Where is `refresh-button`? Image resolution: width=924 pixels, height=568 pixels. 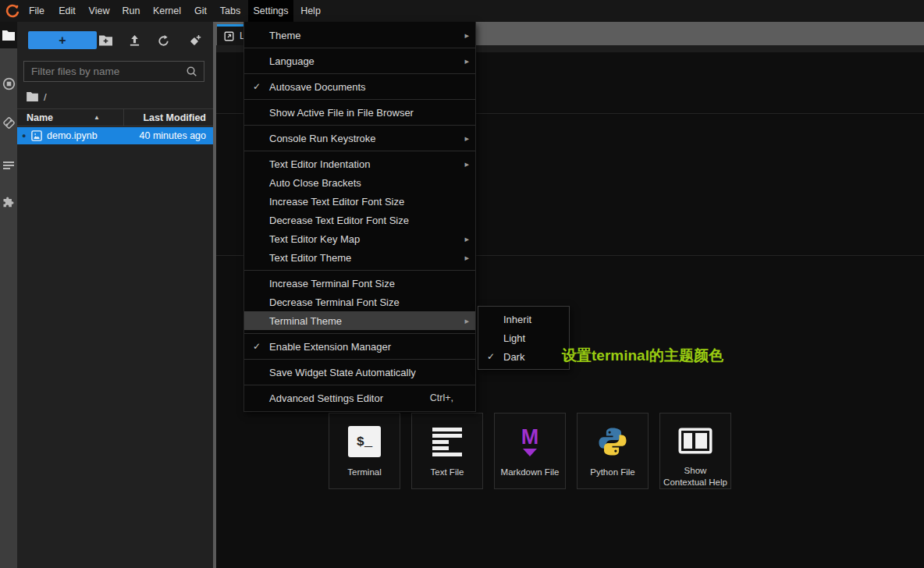 refresh-button is located at coordinates (163, 41).